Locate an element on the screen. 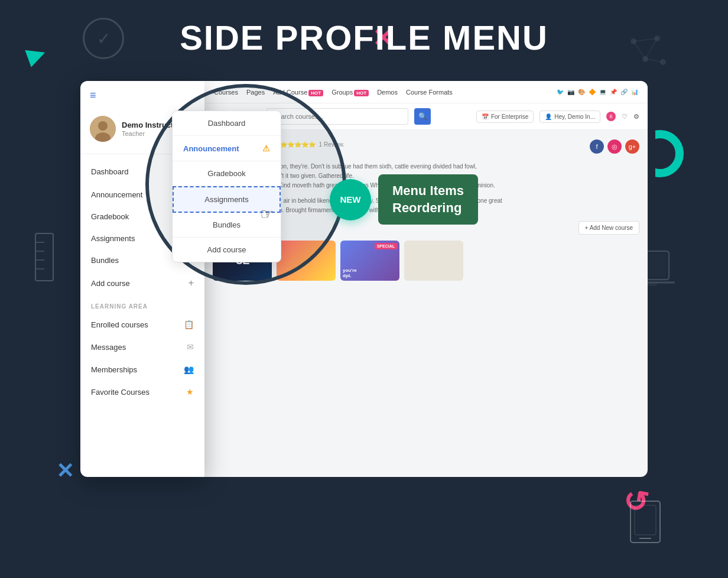 This screenshot has height=578, width=728. avatar is located at coordinates (103, 129).